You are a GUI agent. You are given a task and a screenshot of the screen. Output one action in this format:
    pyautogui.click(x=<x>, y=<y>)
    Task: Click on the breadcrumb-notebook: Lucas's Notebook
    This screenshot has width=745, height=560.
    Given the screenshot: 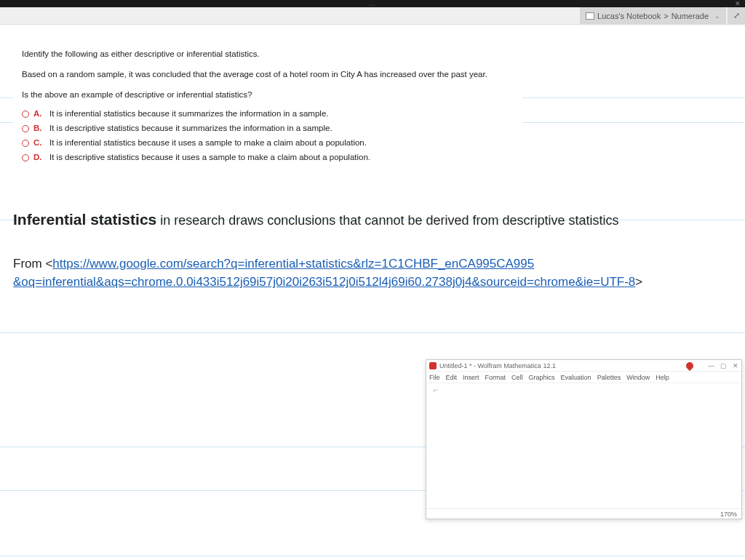 What is the action you would take?
    pyautogui.click(x=629, y=16)
    